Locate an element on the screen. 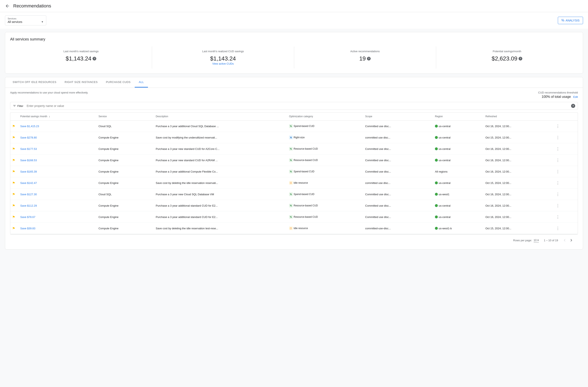  description-cell: Purchase a 3 year additional Compute Fle… is located at coordinates (219, 172).